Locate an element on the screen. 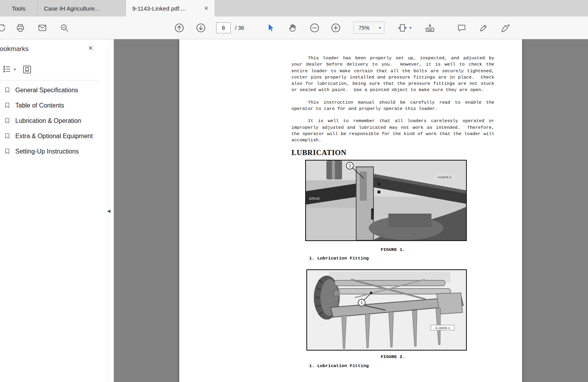  bookmark-label: Extra & Optional Equipment is located at coordinates (54, 136).